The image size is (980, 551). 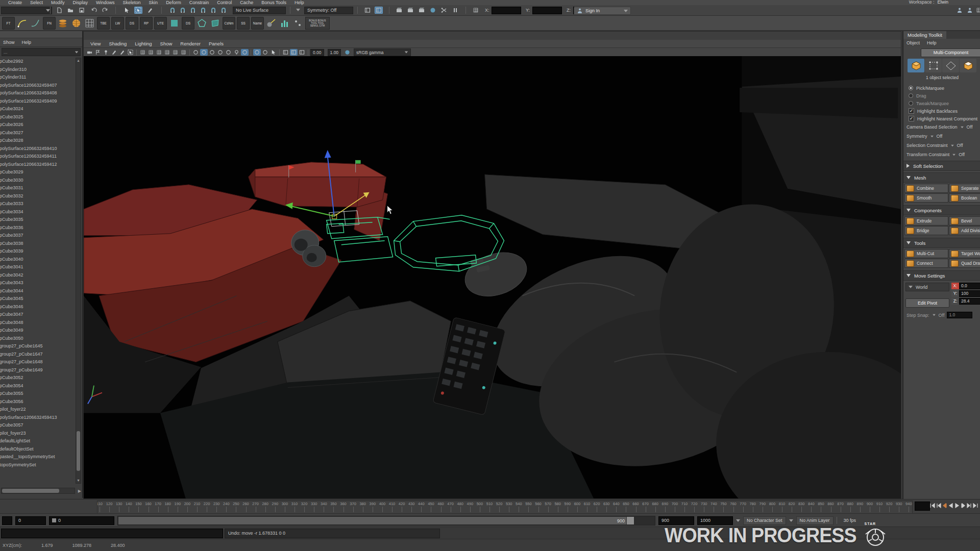 What do you see at coordinates (382, 52) in the screenshot?
I see `view-transform-dropdown: sRGB gamma` at bounding box center [382, 52].